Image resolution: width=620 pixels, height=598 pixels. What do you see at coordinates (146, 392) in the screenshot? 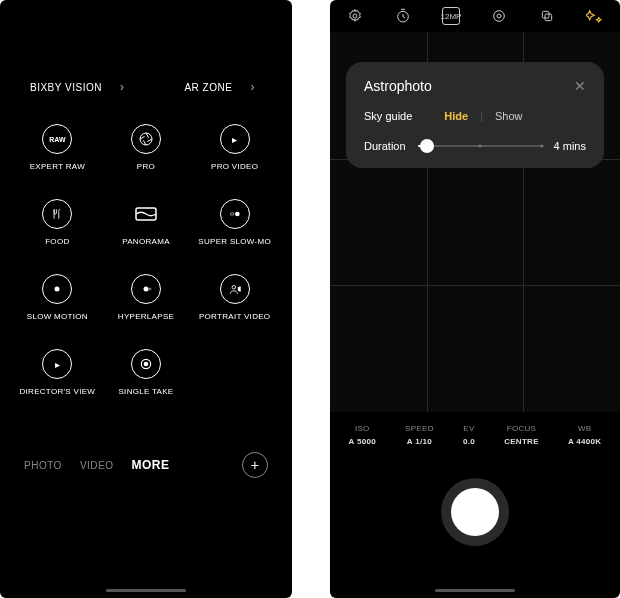
I see `mode-label: SINGLE TAKE` at bounding box center [146, 392].